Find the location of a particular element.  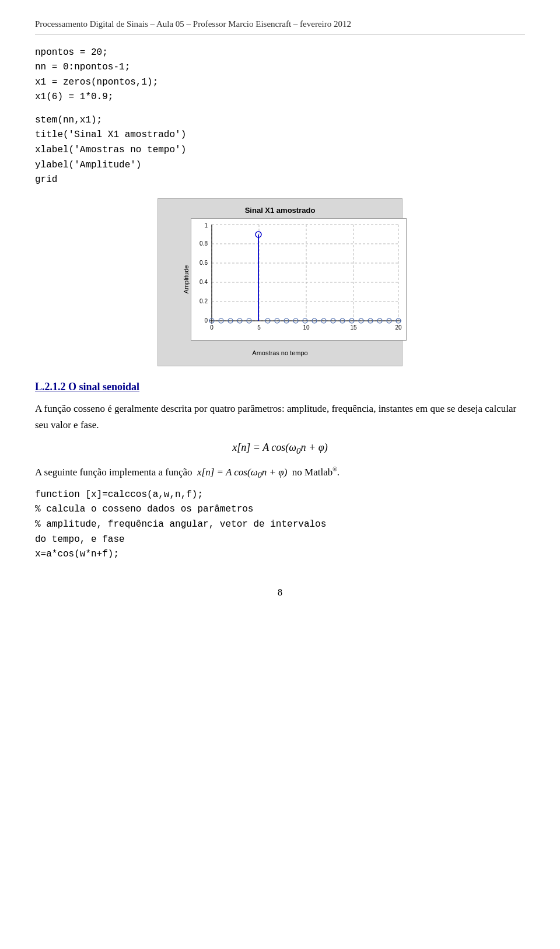

header-text: Processamento Digital de Sinais – Aula 0… is located at coordinates (193, 24).